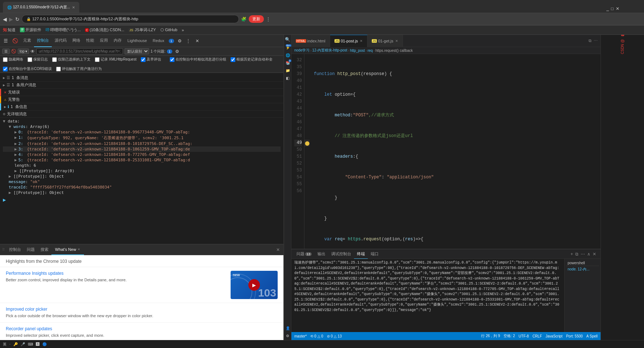  Describe the element at coordinates (287, 40) in the screenshot. I see `search-icon: 🔍` at that location.